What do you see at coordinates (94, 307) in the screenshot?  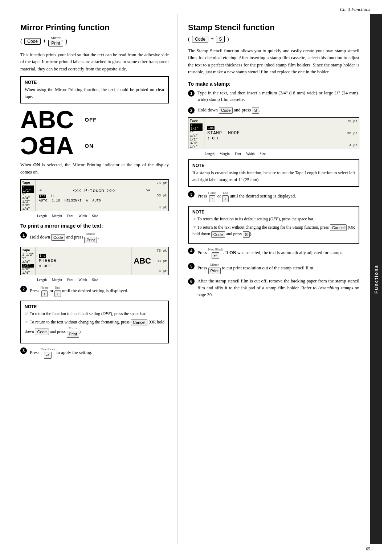 I see `mirror-note2-title: NOTE` at bounding box center [94, 307].